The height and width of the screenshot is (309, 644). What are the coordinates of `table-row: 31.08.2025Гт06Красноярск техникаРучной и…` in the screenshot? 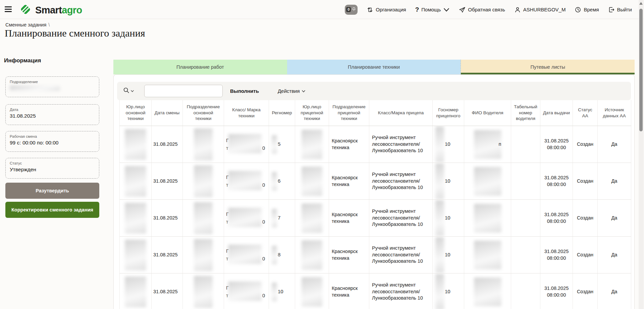 It's located at (375, 181).